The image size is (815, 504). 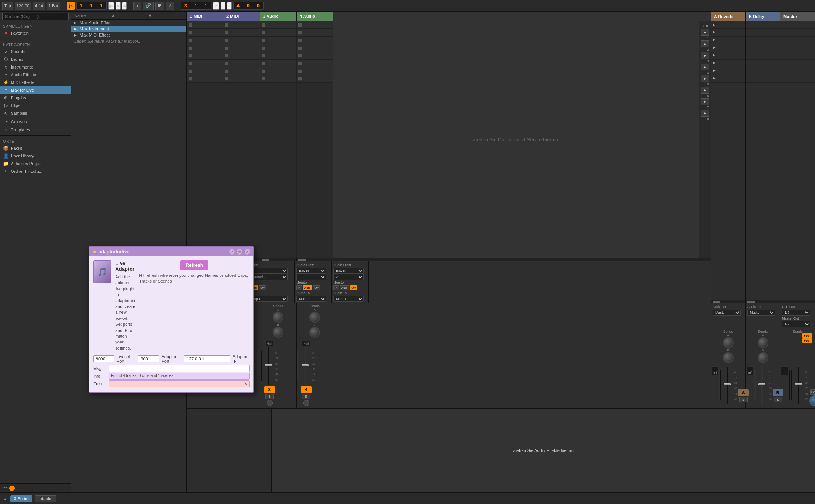 I want to click on bottom-tab-adaptor: adaptor, so click(x=45, y=499).